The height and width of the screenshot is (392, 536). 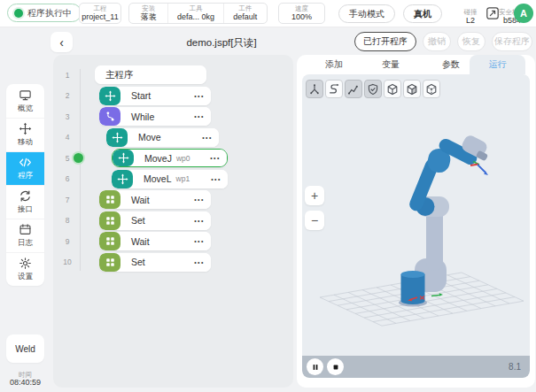 I want to click on pause-button, so click(x=315, y=366).